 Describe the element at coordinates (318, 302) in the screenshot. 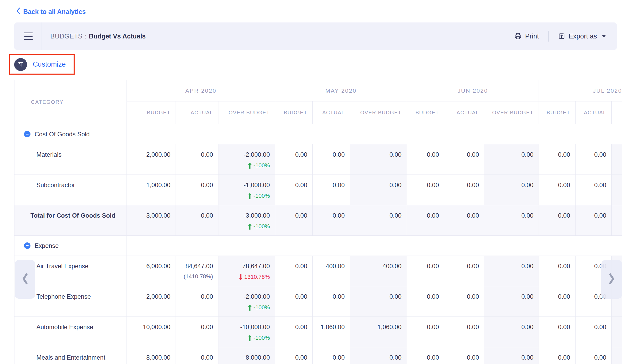

I see `table-row: Telephone Expense2,000.000.00-2,000.00-1…` at that location.